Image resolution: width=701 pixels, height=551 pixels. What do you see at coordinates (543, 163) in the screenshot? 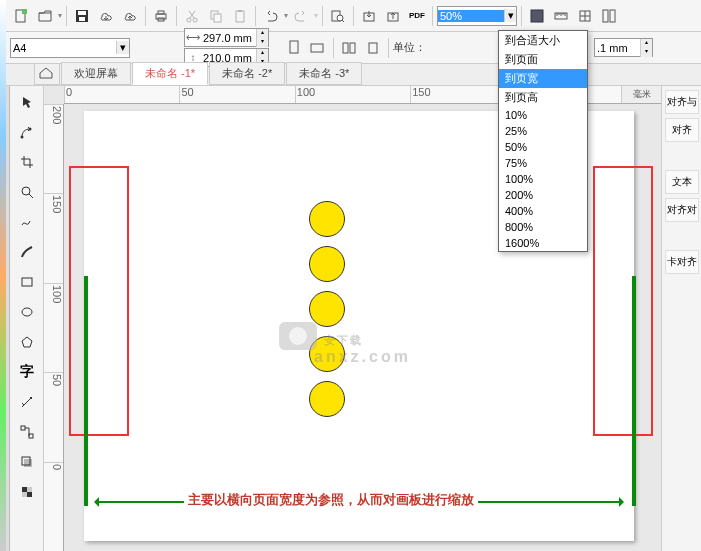
I see `zoom-opt-75: 75%` at bounding box center [543, 163].